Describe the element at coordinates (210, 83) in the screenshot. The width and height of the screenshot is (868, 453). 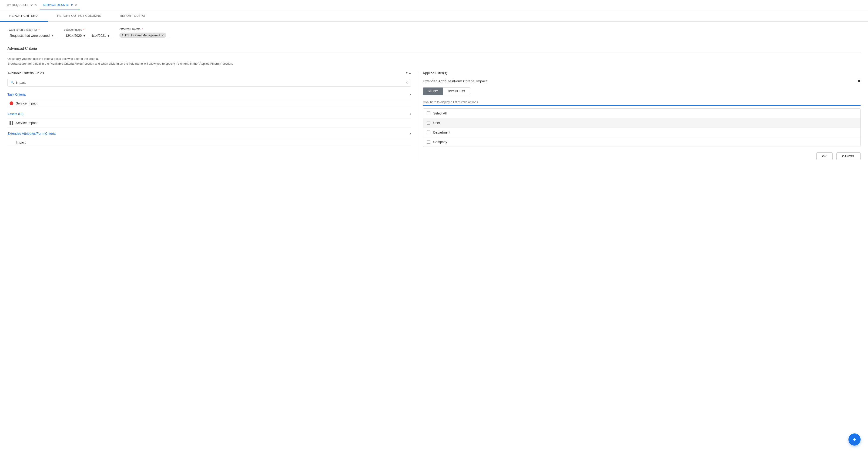
I see `search-input` at that location.